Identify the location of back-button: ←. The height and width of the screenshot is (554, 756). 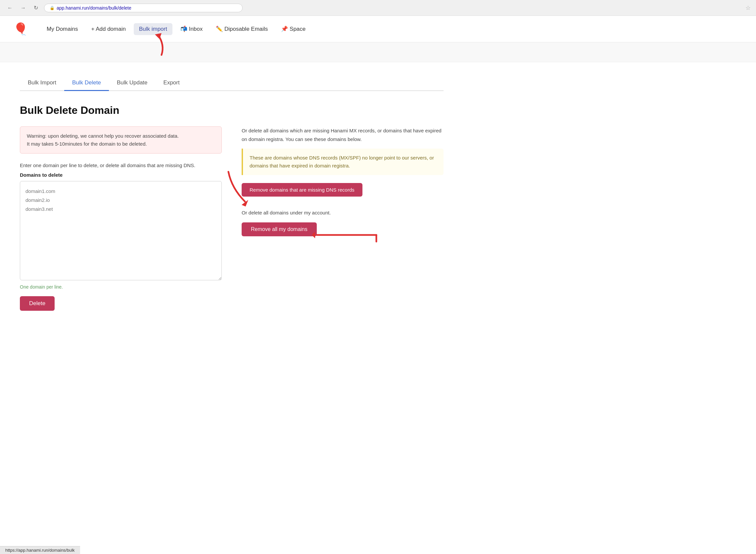
(10, 8).